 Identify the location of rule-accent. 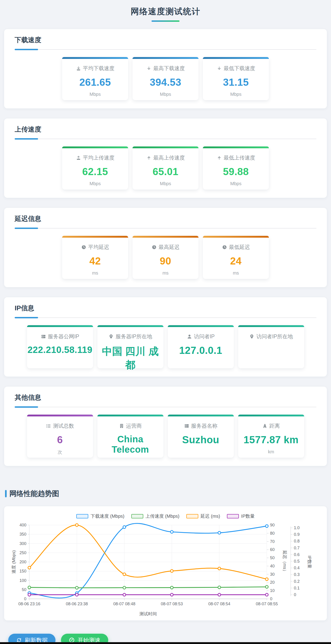
(26, 50).